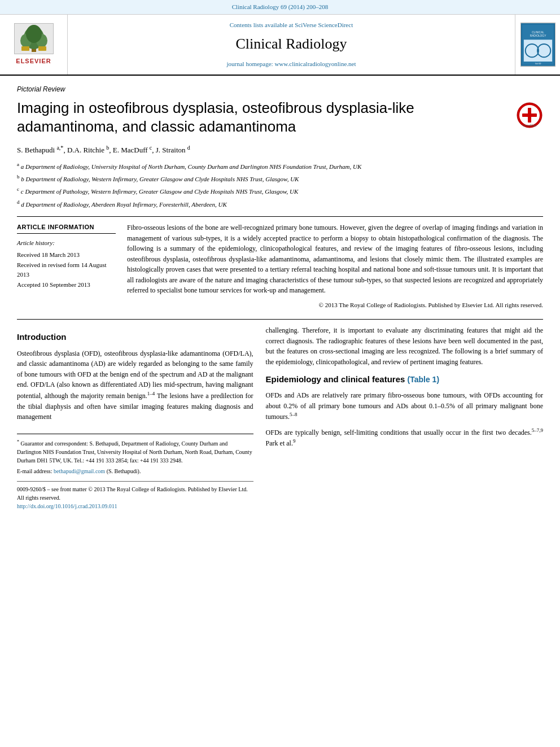  Describe the element at coordinates (537, 36) in the screenshot. I see `svg-text: RADIOLOGY` at that location.